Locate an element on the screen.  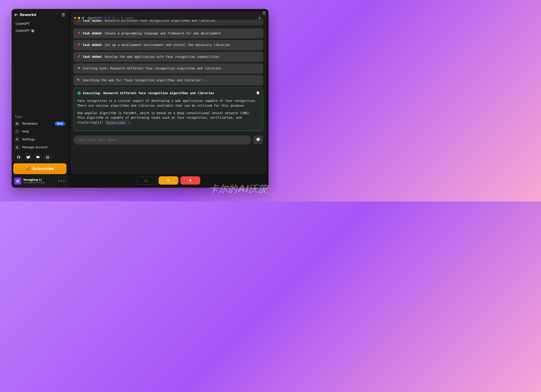
sidebar-item-codegpt-1: CodeGPT is located at coordinates (40, 24).